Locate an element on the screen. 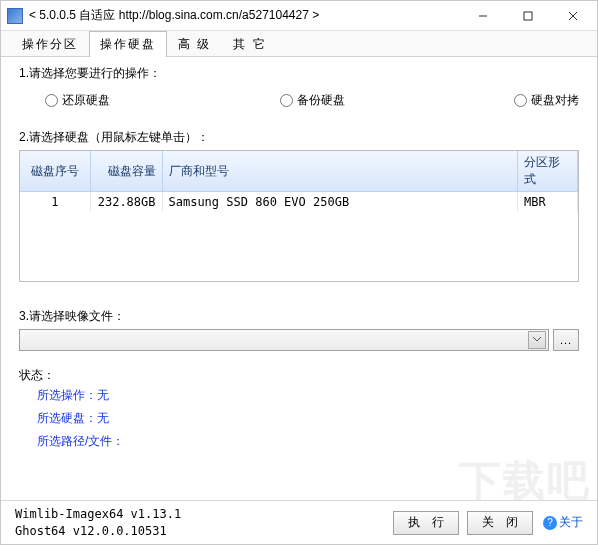  status-path: 所选路径/文件： is located at coordinates (299, 442).